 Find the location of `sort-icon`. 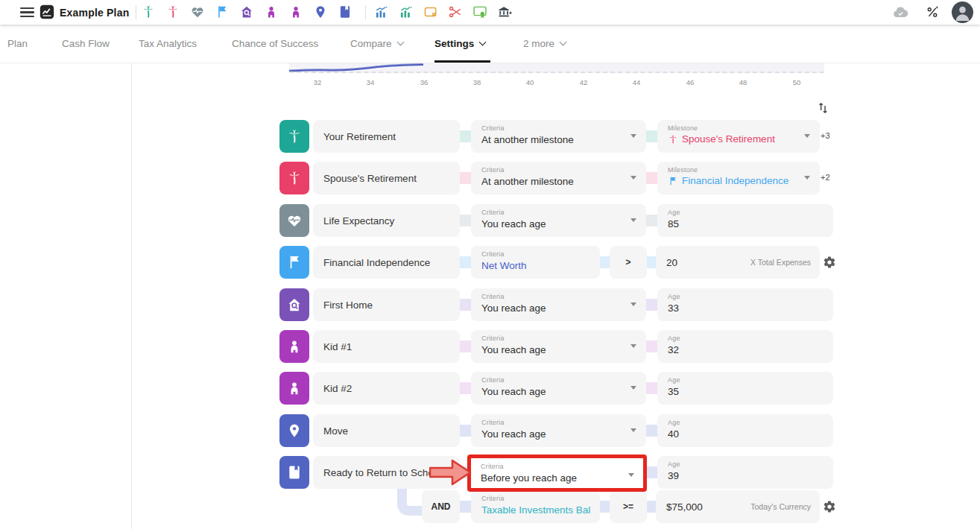

sort-icon is located at coordinates (823, 108).